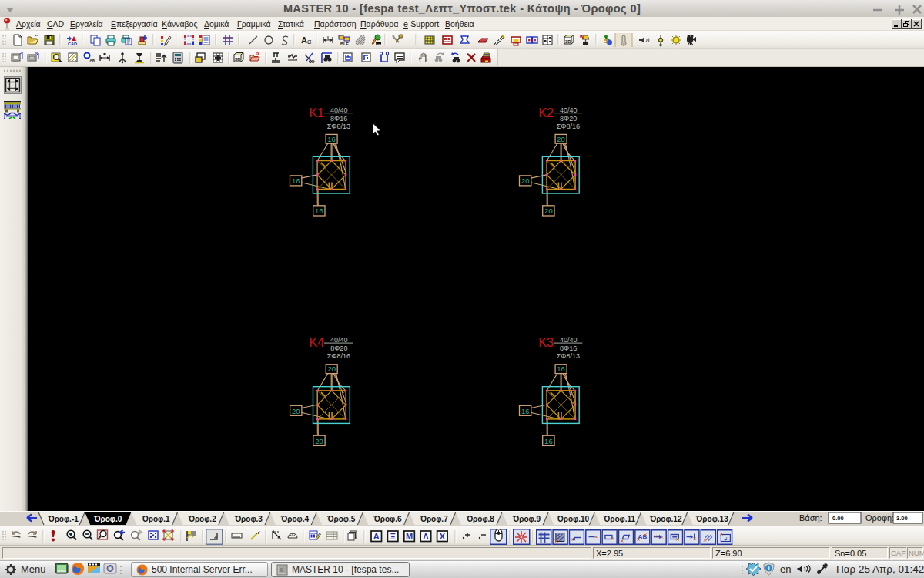 The width and height of the screenshot is (924, 578). Describe the element at coordinates (340, 519) in the screenshot. I see `svg-text: Όροφ.5` at that location.